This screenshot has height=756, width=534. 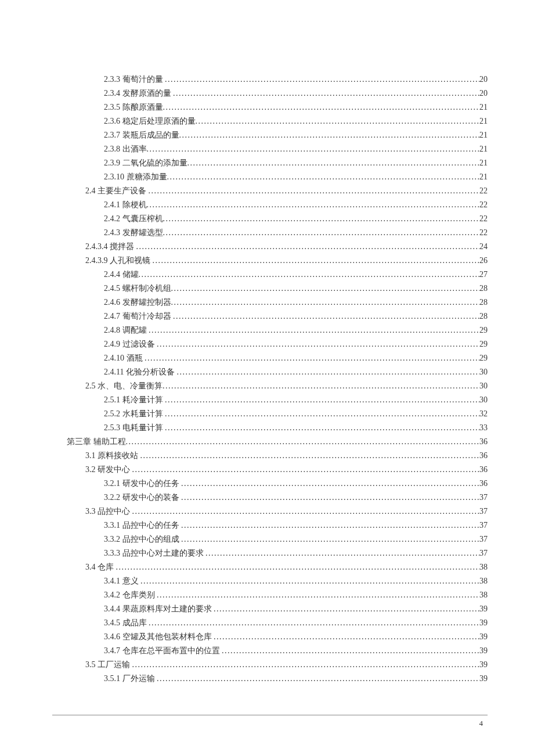 What do you see at coordinates (277, 470) in the screenshot?
I see `toc-entry: 3.2 研发中心 ...............................…` at bounding box center [277, 470].